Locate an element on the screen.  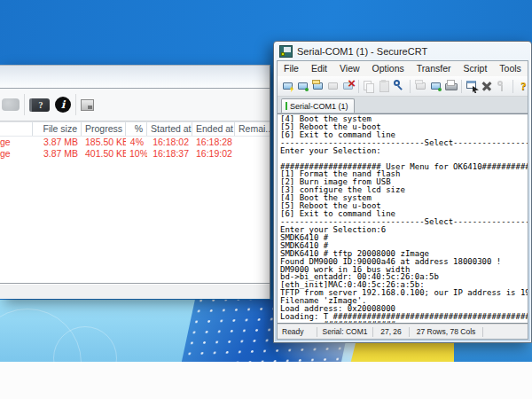
securecrt-toolbar: ? is located at coordinates (403, 87).